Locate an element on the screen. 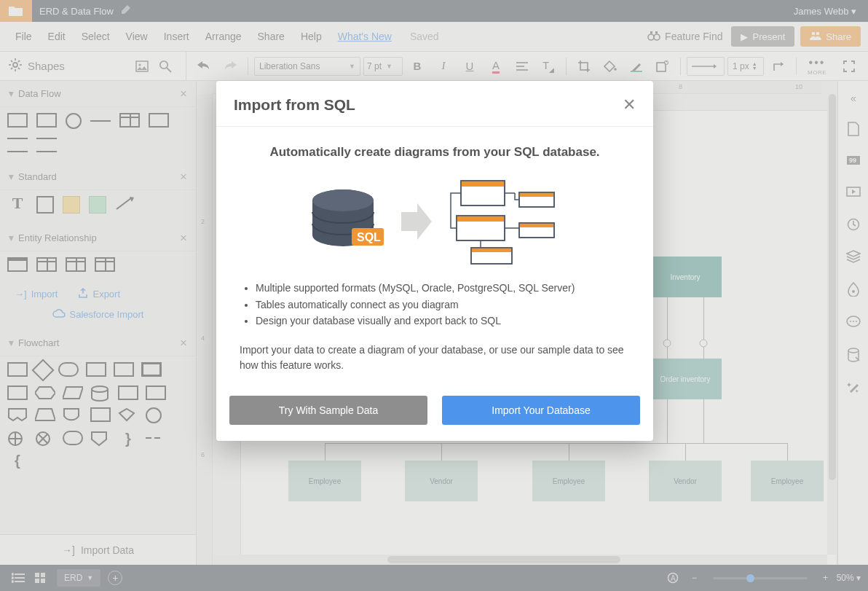  dialog-illustration: SQL is located at coordinates (435, 222).